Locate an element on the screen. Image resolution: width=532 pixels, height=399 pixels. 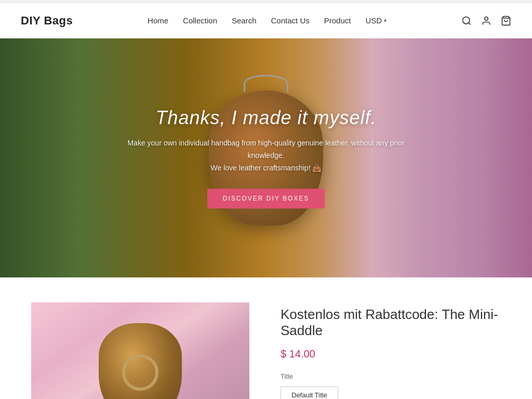
nav-item-product: Product is located at coordinates (338, 21).